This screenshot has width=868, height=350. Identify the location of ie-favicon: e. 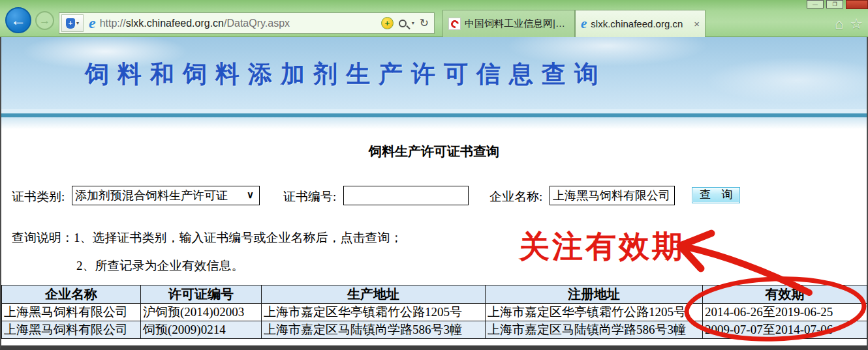
(583, 23).